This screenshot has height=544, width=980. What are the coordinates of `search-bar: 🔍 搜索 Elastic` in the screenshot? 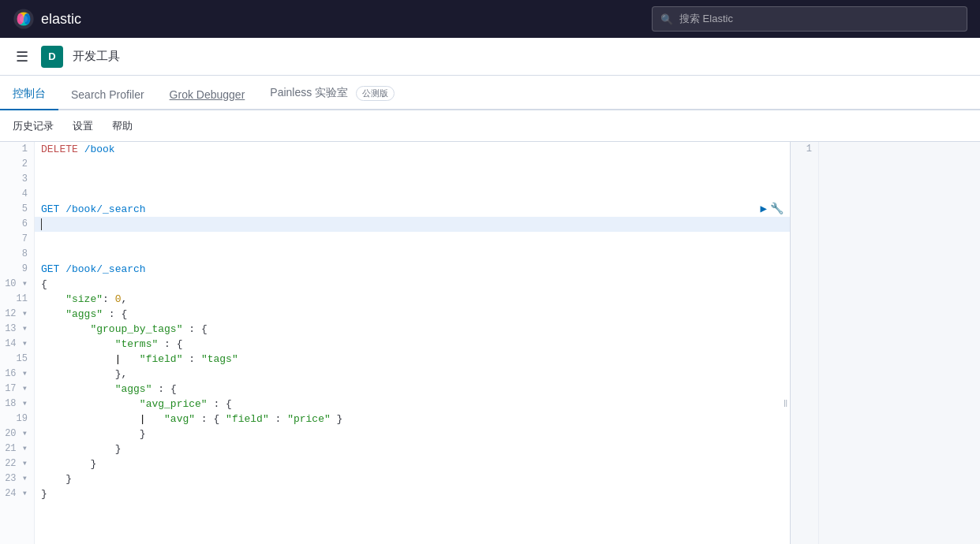 It's located at (810, 19).